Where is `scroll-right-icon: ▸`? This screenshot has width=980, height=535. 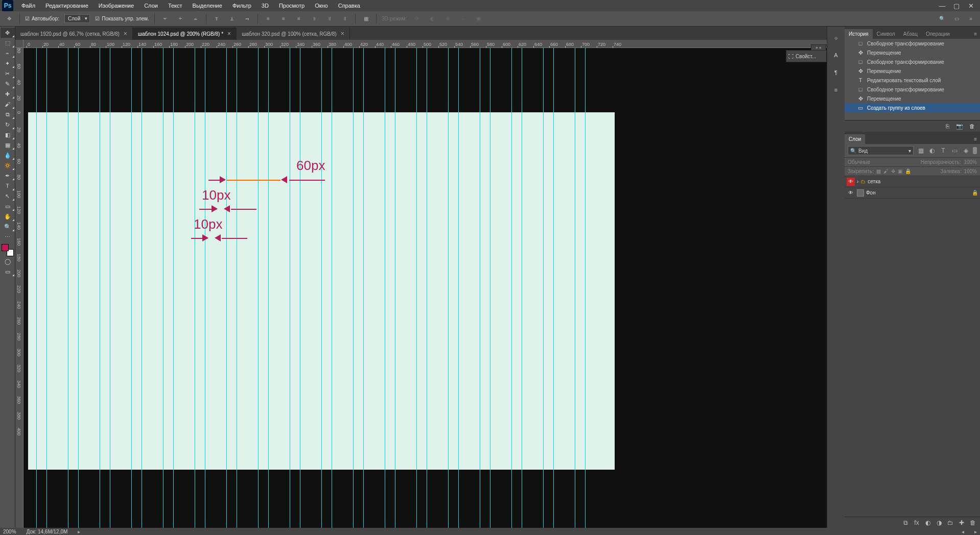 scroll-right-icon: ▸ is located at coordinates (976, 532).